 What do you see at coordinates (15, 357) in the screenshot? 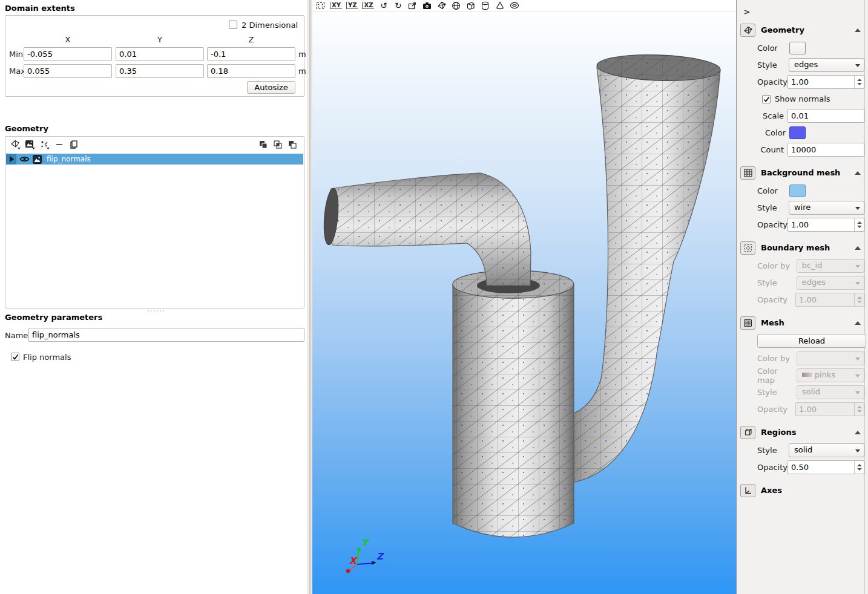
I see `flip-normals-checkbox` at bounding box center [15, 357].